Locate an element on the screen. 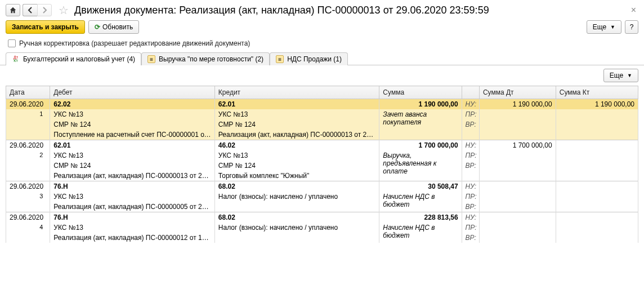 This screenshot has height=307, width=644. refresh-icon: ⟳ is located at coordinates (97, 27).